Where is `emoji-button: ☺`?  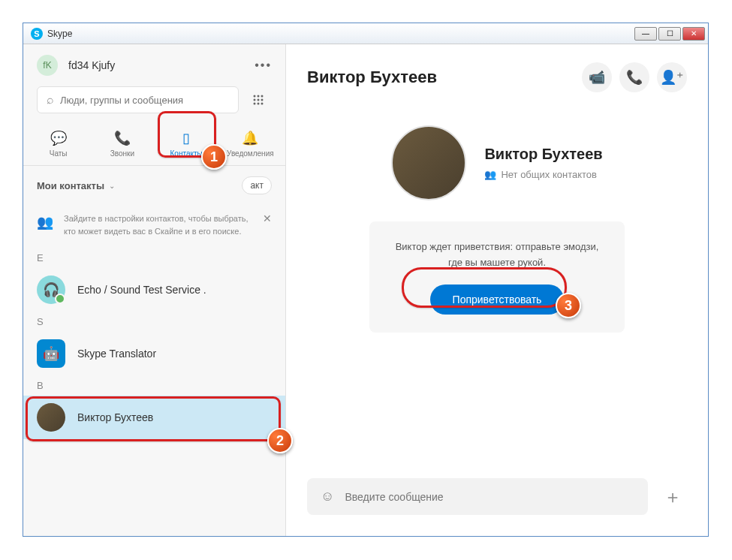 emoji-button: ☺ is located at coordinates (327, 497).